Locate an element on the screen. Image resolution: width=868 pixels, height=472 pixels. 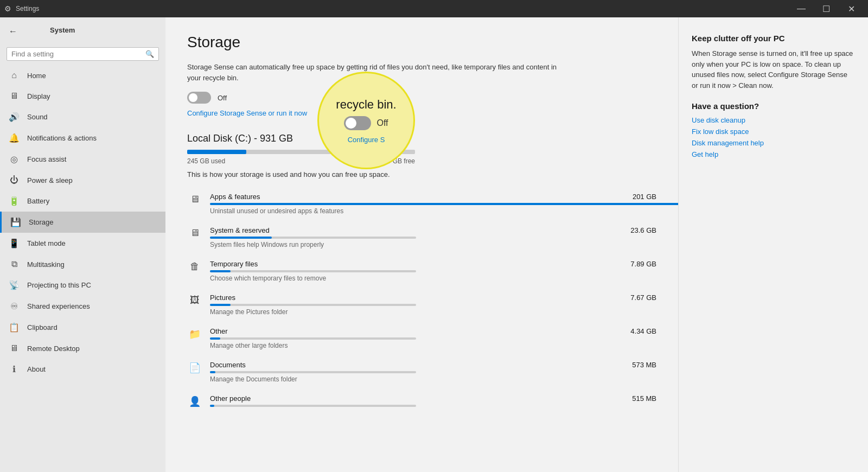
sidebar-item-notifications: 🔔Notifications & actions is located at coordinates (82, 138).